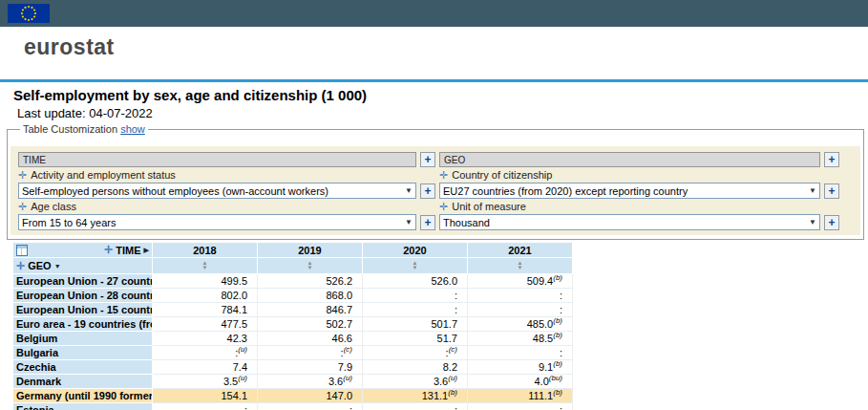 This screenshot has height=410, width=868. I want to click on data-cell: 477.5, so click(205, 325).